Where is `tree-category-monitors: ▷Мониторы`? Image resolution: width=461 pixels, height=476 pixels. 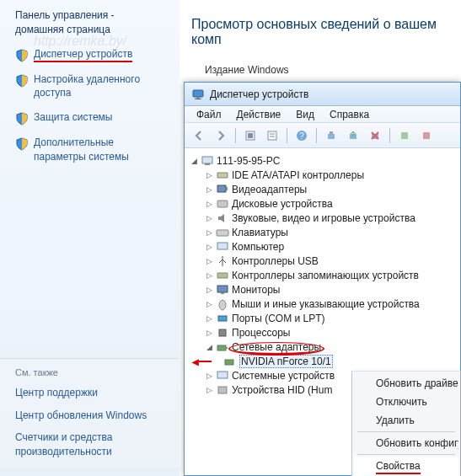 tree-category-monitors: ▷Мониторы is located at coordinates (325, 290).